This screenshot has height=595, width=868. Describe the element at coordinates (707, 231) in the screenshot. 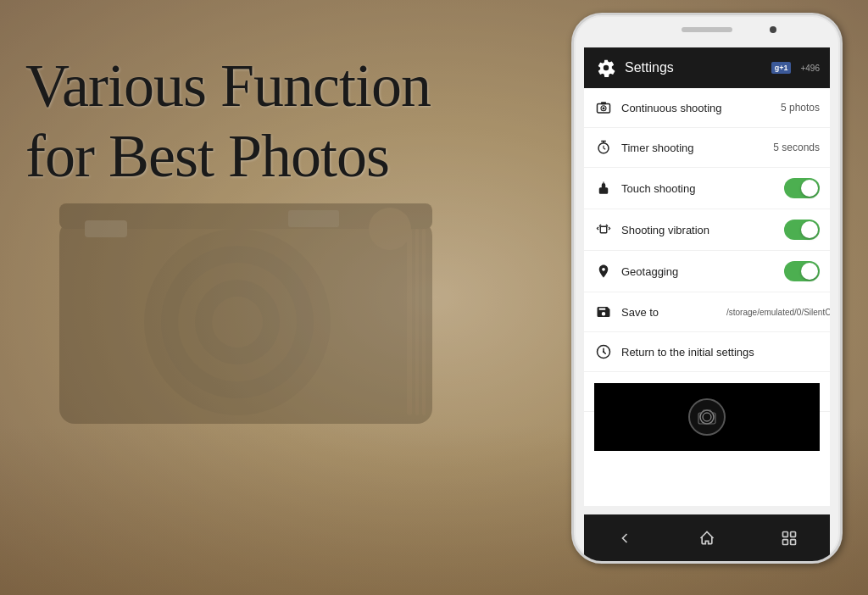

I see `shooting-vibration-item: Shooting vibration` at that location.